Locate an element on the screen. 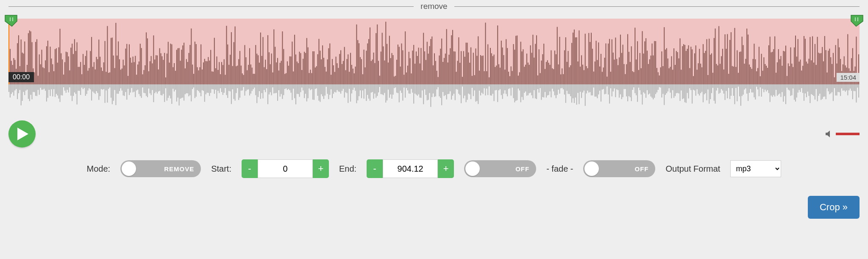  end-increment-button: + is located at coordinates (446, 169).